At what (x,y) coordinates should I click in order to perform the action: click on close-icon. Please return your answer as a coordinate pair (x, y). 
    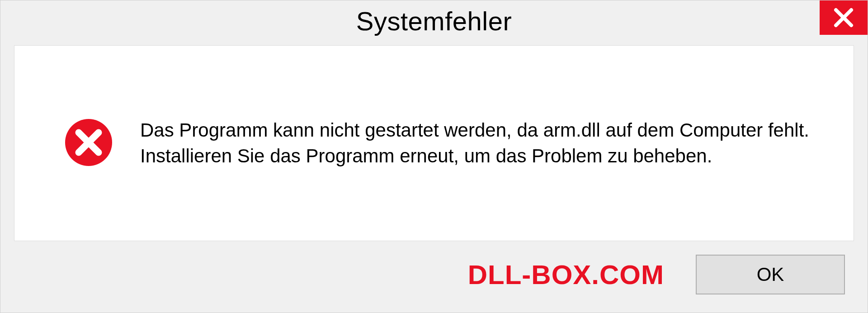
    Looking at the image, I should click on (844, 18).